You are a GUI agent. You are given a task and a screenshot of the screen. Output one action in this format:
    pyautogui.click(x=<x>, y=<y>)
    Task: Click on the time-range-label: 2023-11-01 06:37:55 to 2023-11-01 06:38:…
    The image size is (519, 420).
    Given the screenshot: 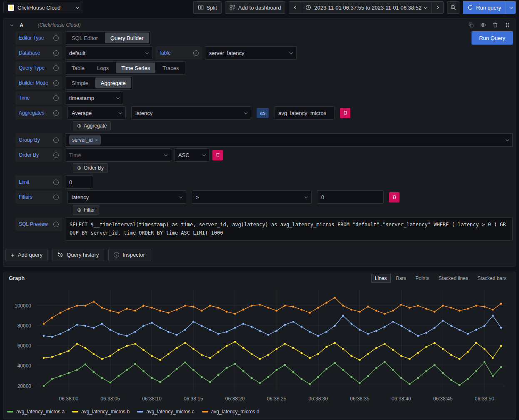 What is the action you would take?
    pyautogui.click(x=368, y=8)
    